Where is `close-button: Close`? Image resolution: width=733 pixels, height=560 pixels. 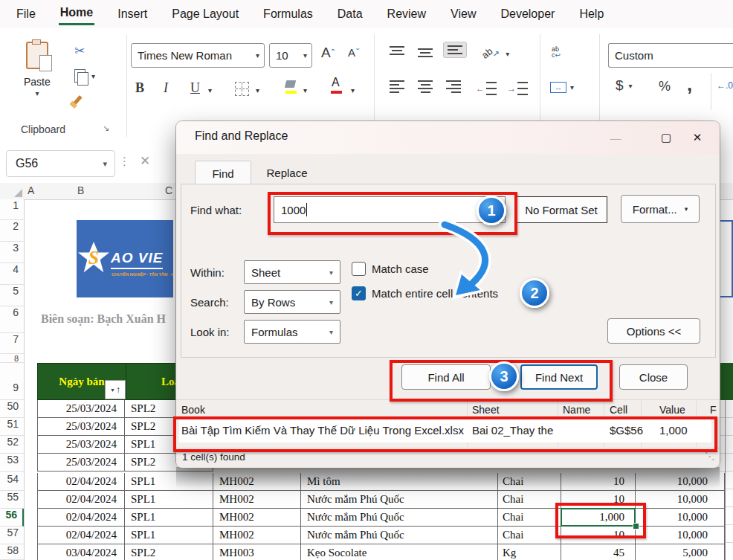
close-button: Close is located at coordinates (653, 377).